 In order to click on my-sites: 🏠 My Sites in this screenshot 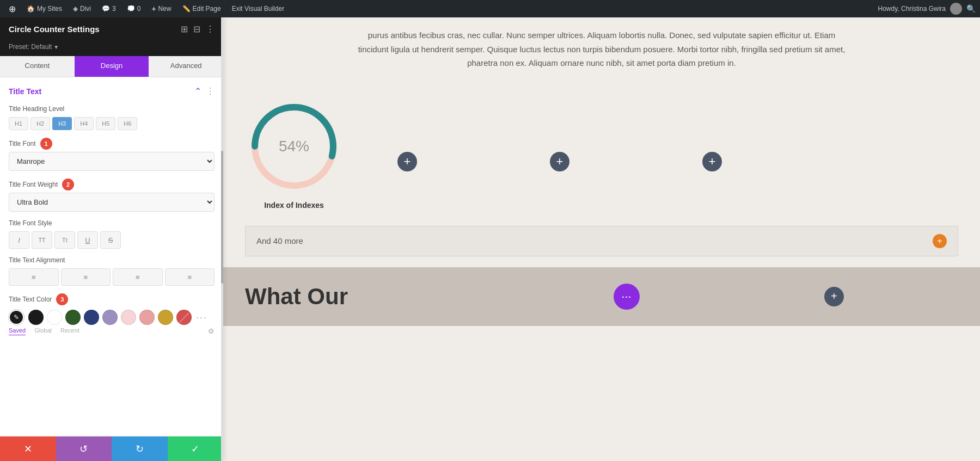, I will do `click(45, 9)`.